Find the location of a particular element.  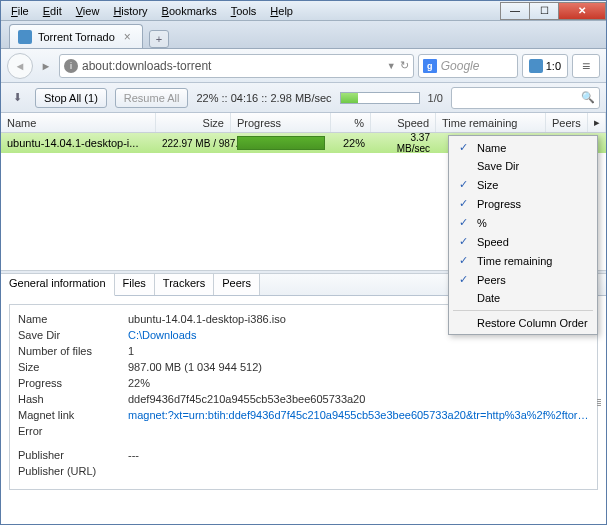

cm-label: Speed is located at coordinates (493, 242).